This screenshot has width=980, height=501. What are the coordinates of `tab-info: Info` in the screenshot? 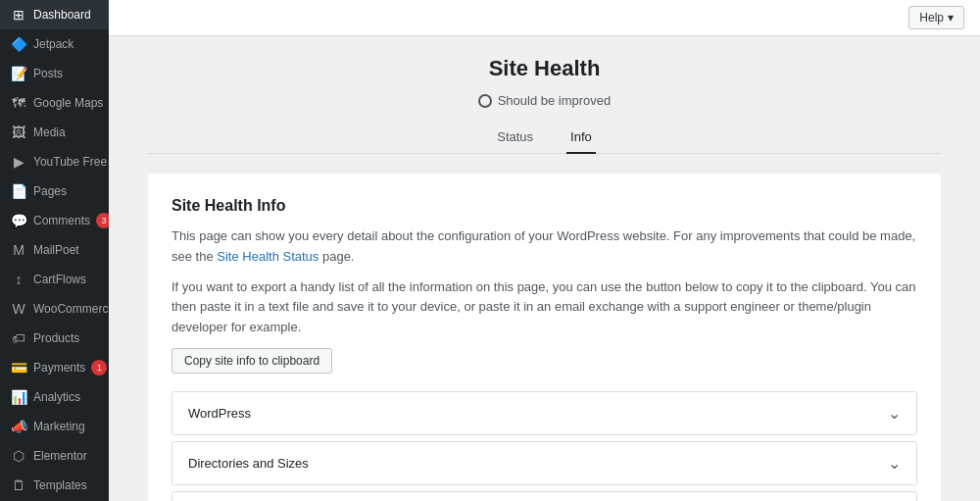 It's located at (581, 137).